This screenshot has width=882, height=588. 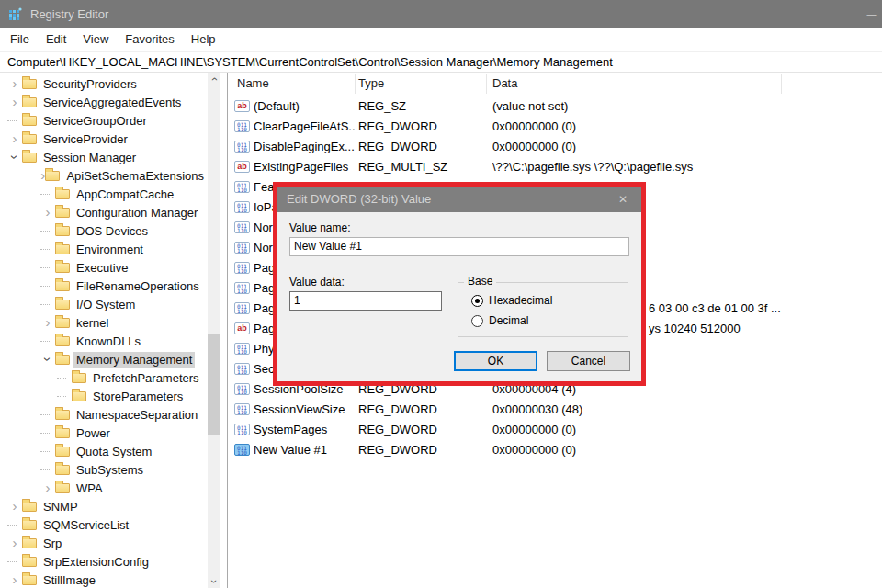 I want to click on column-header-data: Data, so click(x=505, y=83).